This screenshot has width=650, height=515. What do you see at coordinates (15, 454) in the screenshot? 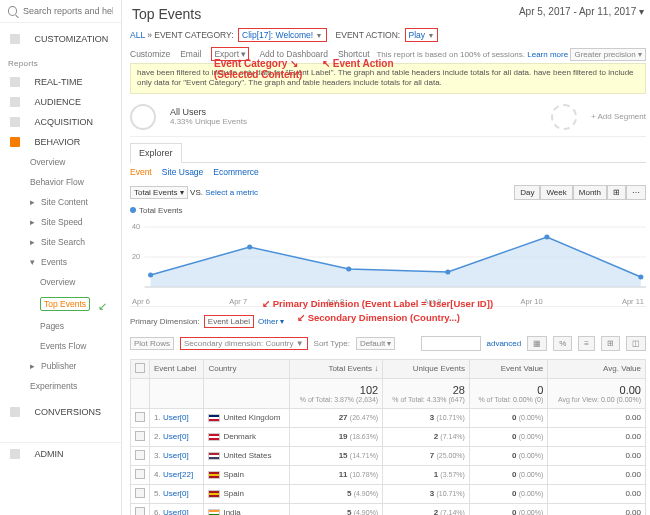
I see `gear-icon` at bounding box center [15, 454].